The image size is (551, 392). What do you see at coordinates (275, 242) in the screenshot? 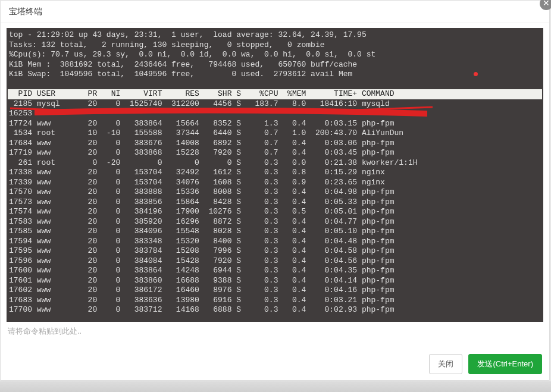
I see `process-row: 17594 www 20 0 383348 15320 8400 S 0.3 0…` at bounding box center [275, 242].